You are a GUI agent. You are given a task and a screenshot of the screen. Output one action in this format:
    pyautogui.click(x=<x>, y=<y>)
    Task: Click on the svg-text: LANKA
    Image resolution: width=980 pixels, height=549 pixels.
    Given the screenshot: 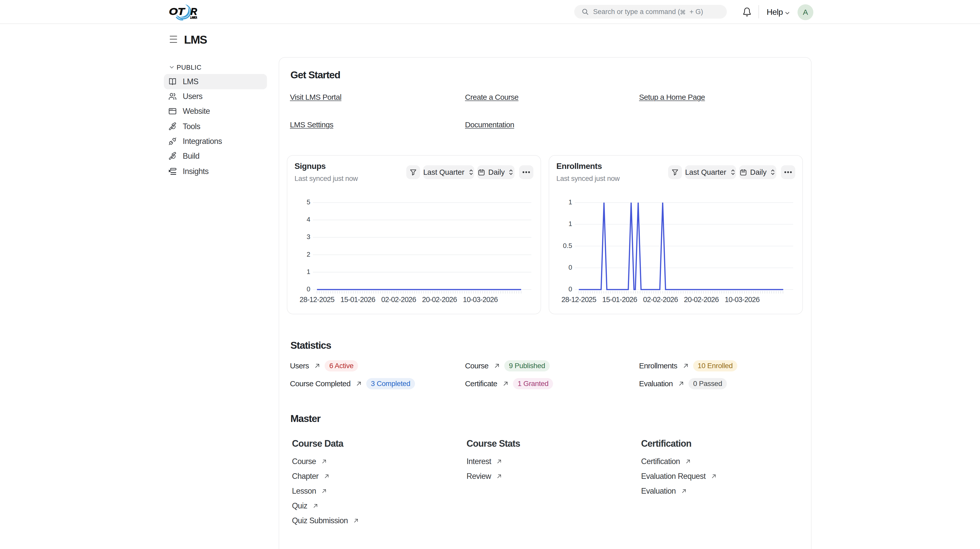 What is the action you would take?
    pyautogui.click(x=194, y=17)
    